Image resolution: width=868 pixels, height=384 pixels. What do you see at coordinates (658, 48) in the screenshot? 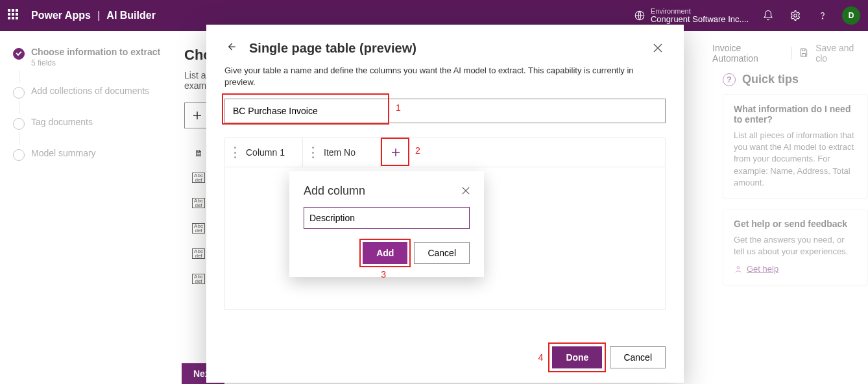
I see `close-button` at bounding box center [658, 48].